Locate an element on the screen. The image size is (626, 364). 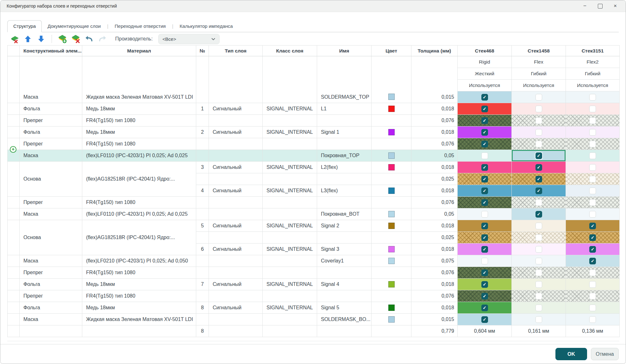
cell-material: (flex)AG182518R (IPC-4204/1) Ядро:... is located at coordinates (139, 179).